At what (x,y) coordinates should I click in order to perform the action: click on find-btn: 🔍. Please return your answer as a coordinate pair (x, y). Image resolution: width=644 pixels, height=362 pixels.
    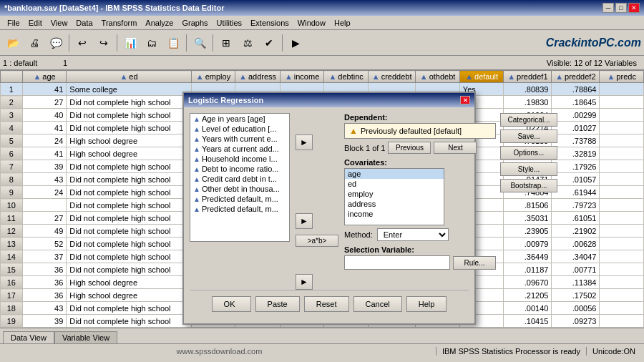
    Looking at the image, I should click on (200, 43).